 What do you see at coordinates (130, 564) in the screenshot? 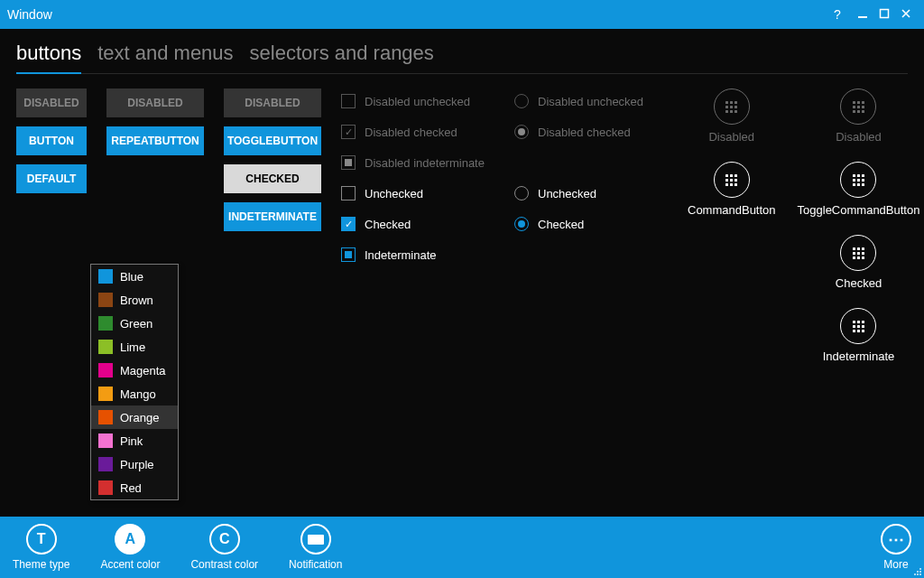
I see `appbar-label: Accent color` at bounding box center [130, 564].